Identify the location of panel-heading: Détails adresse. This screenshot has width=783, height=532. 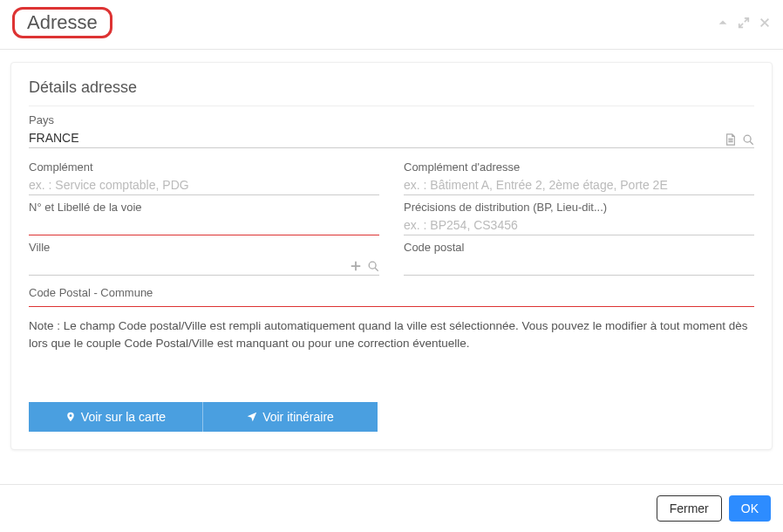
(392, 92).